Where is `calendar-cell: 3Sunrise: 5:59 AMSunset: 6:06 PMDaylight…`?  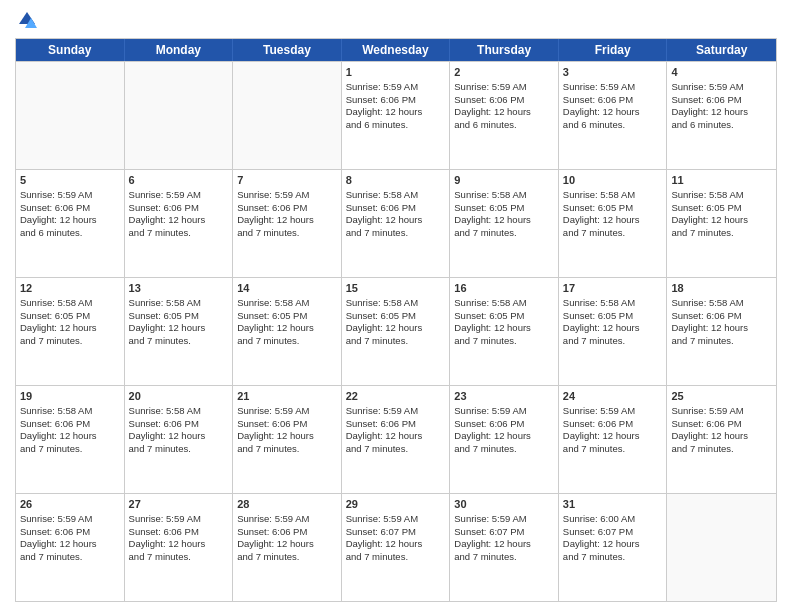
calendar-cell: 3Sunrise: 5:59 AMSunset: 6:06 PMDaylight… is located at coordinates (614, 116).